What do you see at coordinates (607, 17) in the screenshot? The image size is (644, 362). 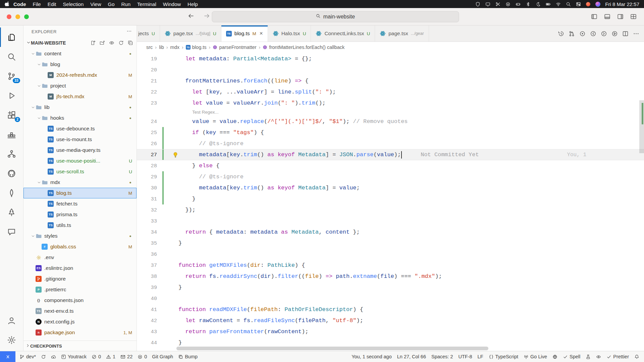 I see `layout-panel-icon` at bounding box center [607, 17].